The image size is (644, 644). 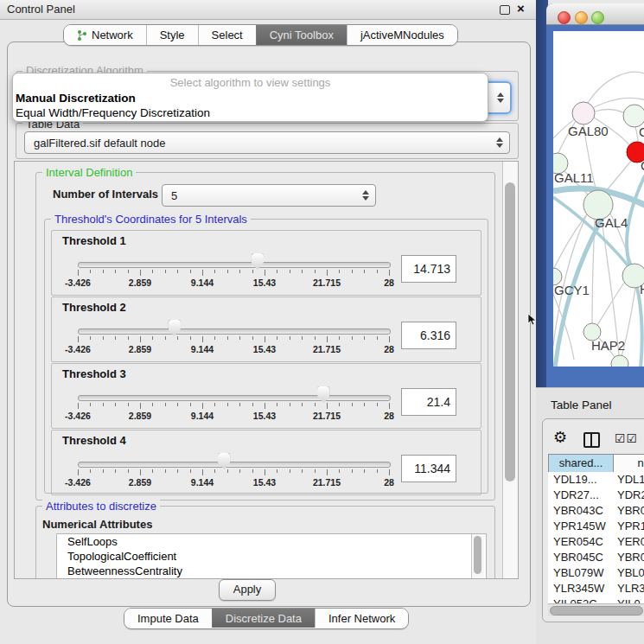 I want to click on tab-cyni-toolbox: Cyni Toolbox, so click(x=301, y=35).